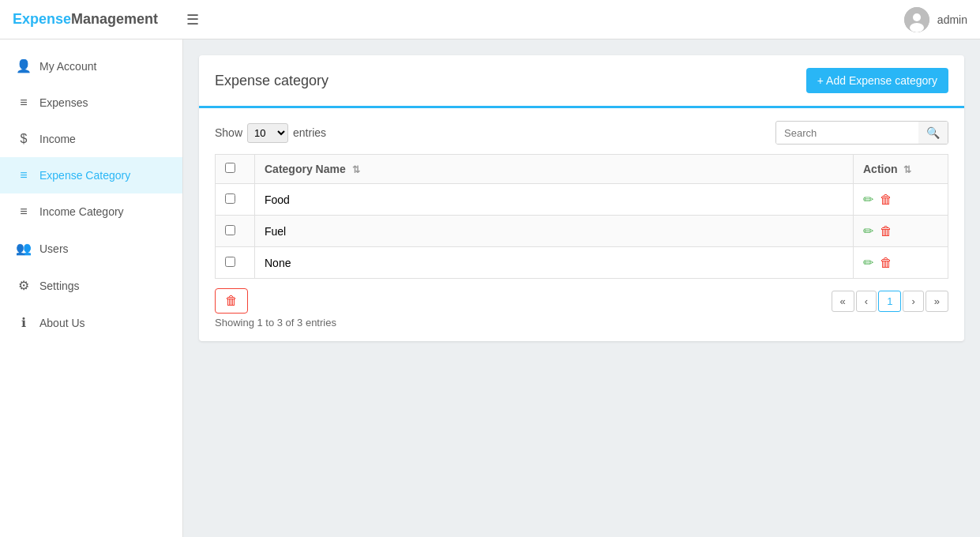  Describe the element at coordinates (554, 263) in the screenshot. I see `row-category-name: None` at that location.